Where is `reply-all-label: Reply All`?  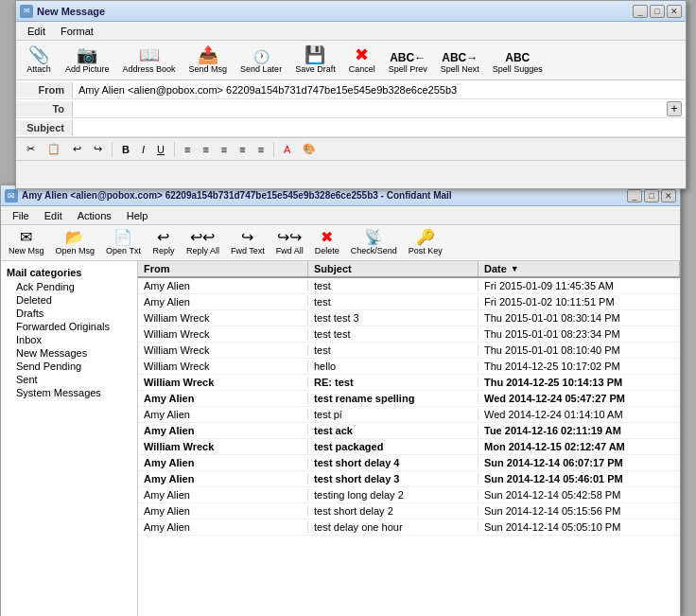
reply-all-label: Reply All is located at coordinates (202, 251).